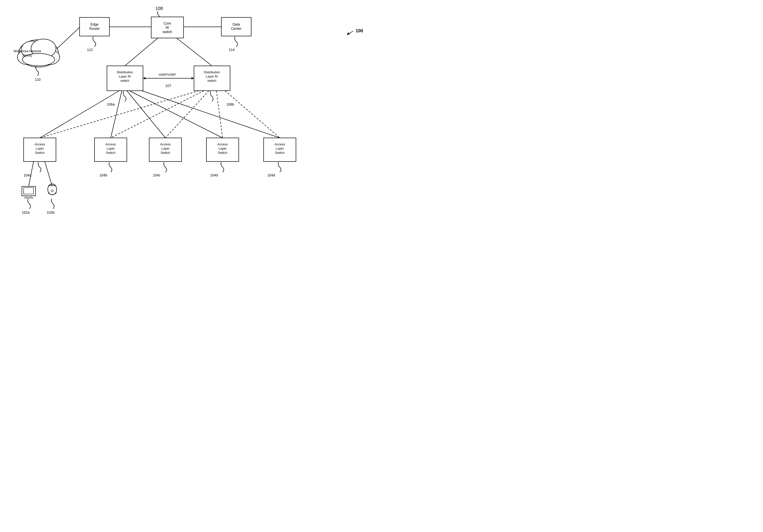 Image resolution: width=763 pixels, height=532 pixels. Describe the element at coordinates (236, 29) in the screenshot. I see `svg-text: Center` at that location.